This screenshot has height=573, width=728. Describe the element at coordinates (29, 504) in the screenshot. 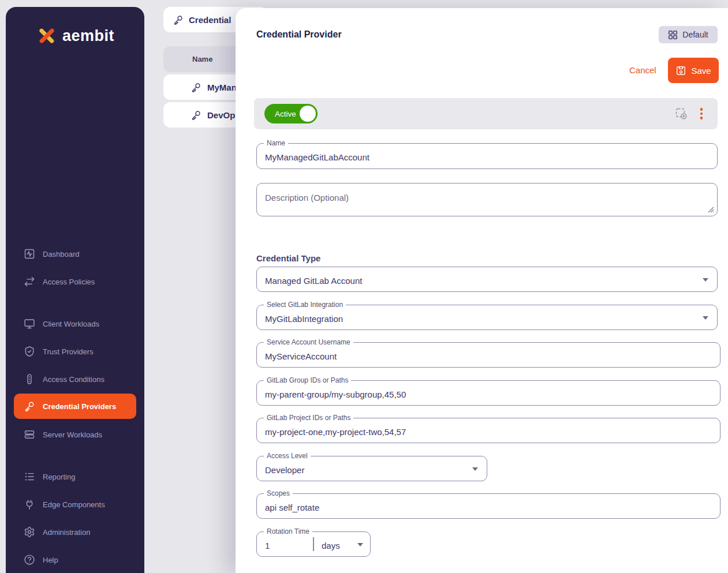

I see `edge-components-plug-icon` at that location.